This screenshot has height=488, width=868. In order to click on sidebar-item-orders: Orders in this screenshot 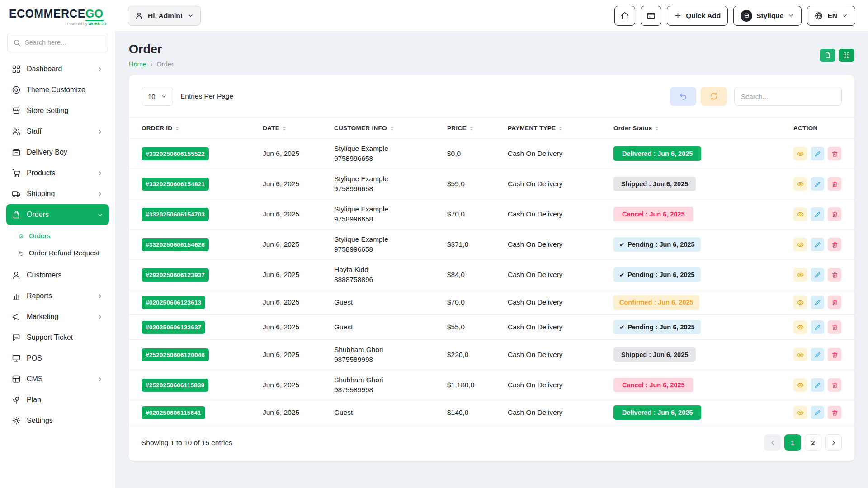, I will do `click(58, 215)`.